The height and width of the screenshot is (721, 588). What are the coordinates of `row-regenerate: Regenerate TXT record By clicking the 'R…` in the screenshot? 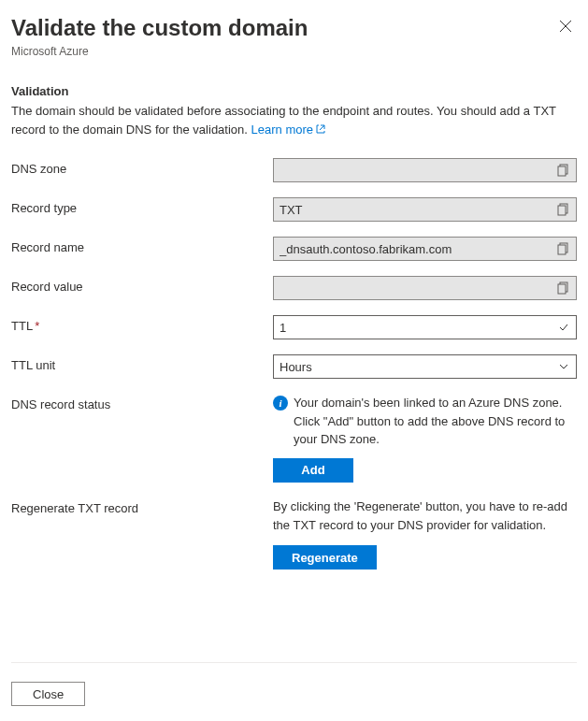 It's located at (294, 534).